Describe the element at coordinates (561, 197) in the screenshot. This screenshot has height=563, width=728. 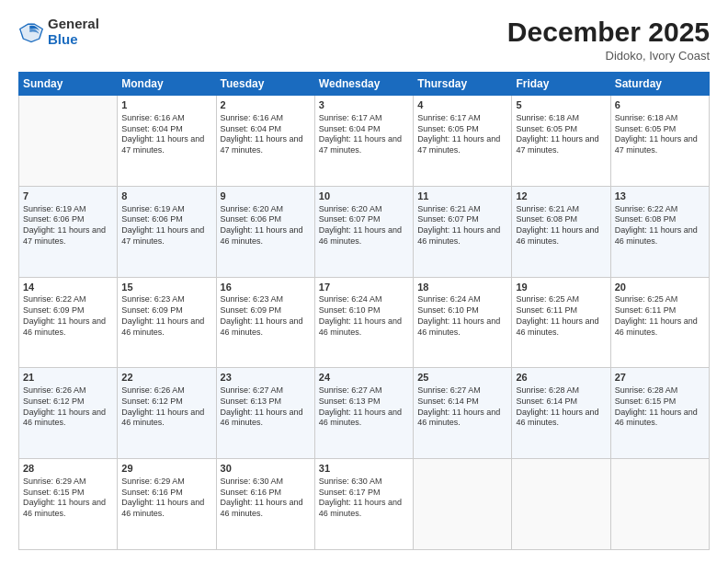
I see `day-number: 12` at that location.